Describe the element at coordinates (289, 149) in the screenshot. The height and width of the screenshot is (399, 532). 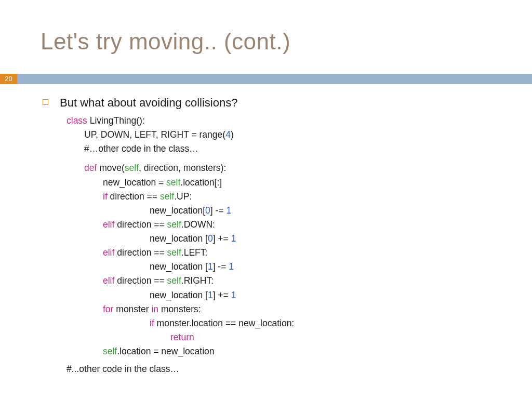
I see `code-line: #…other code in the class…` at that location.